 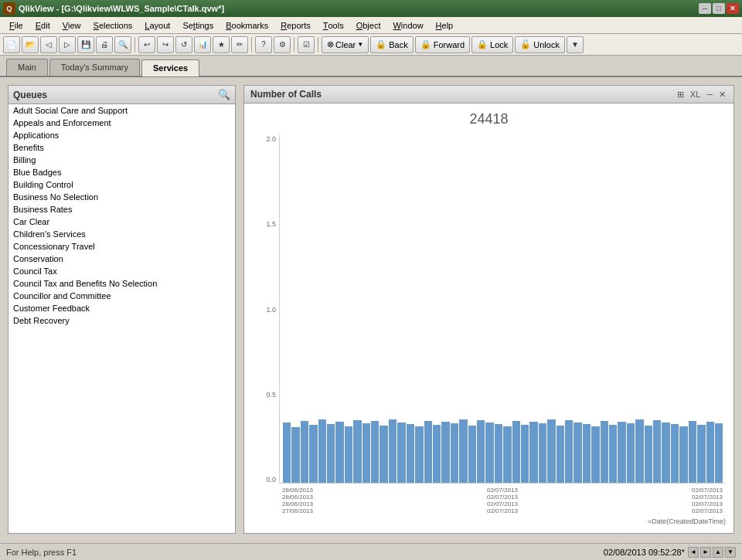 I want to click on extra-button: ▼, so click(x=575, y=45).